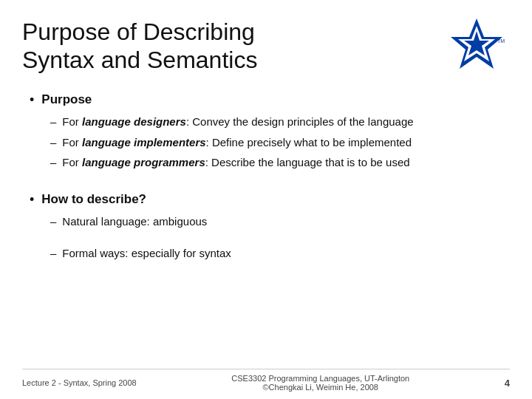 The width and height of the screenshot is (532, 399). I want to click on subitem-implementers: – For language implementers: Define prec…, so click(276, 143).